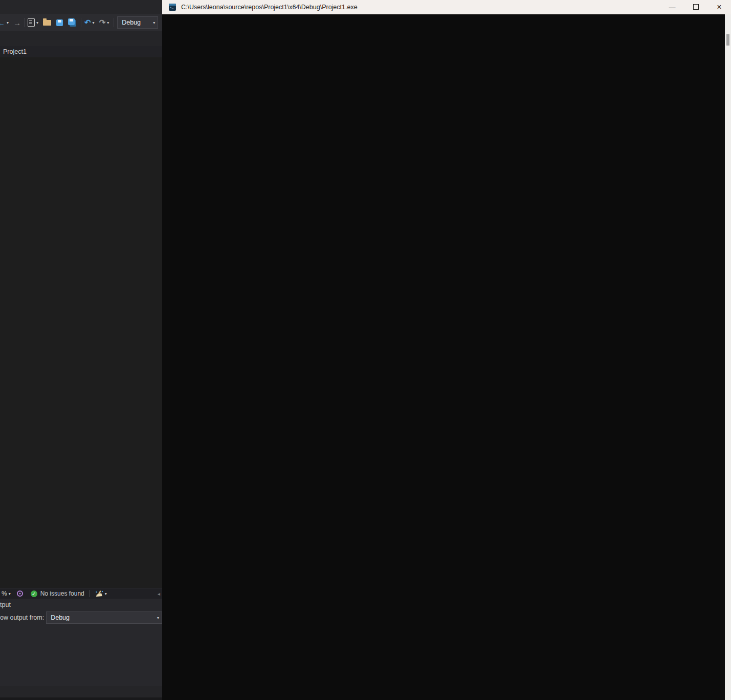  I want to click on undo-dropdown-icon: ▾, so click(94, 23).